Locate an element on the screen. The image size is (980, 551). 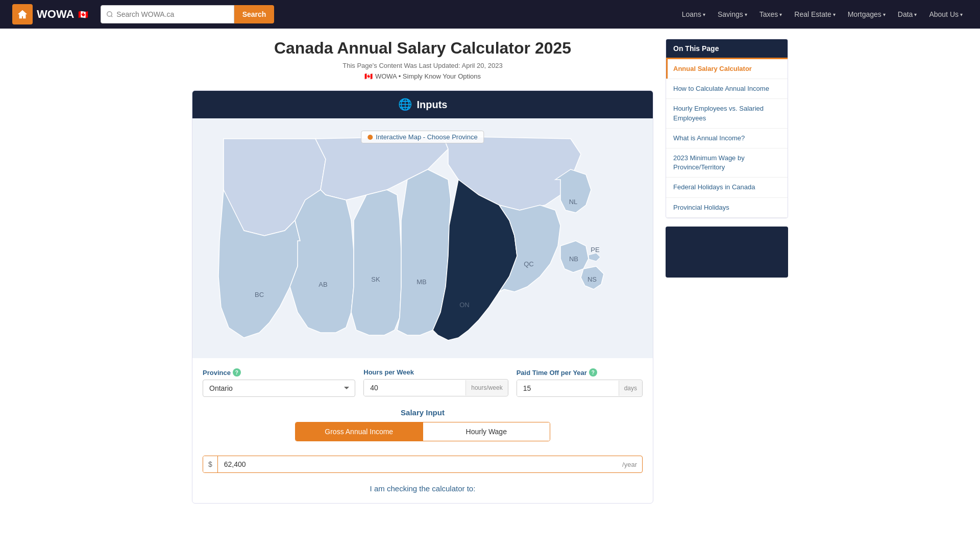
real-estate-caret: ▾ is located at coordinates (834, 14).